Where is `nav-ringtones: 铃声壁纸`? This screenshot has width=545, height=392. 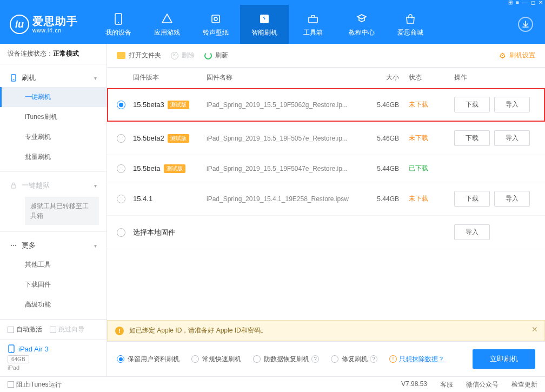
nav-ringtones: 铃声壁纸 is located at coordinates (216, 24).